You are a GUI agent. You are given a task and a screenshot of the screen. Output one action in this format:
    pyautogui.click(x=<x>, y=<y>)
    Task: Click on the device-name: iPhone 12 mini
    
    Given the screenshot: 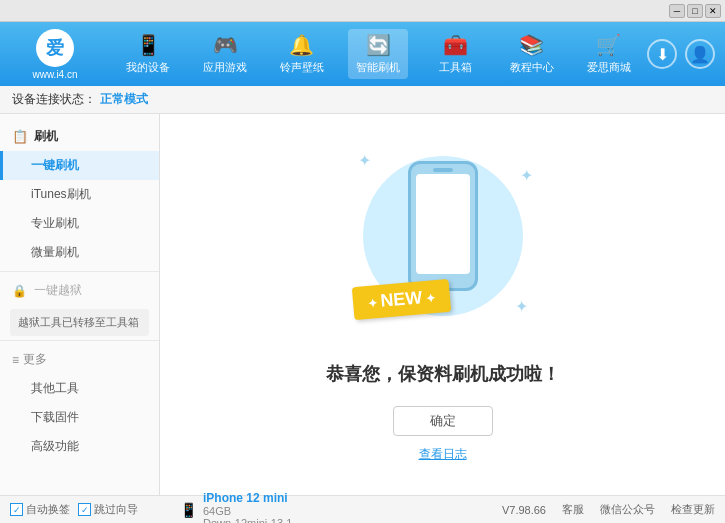 What is the action you would take?
    pyautogui.click(x=248, y=498)
    